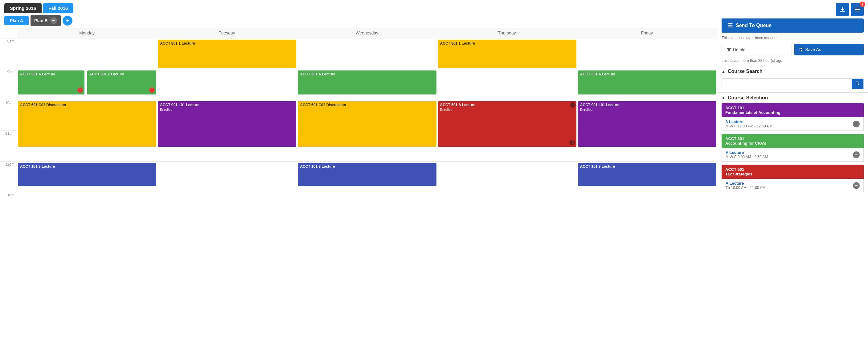  What do you see at coordinates (573, 105) in the screenshot?
I see `remove-icon-thu: −` at bounding box center [573, 105].